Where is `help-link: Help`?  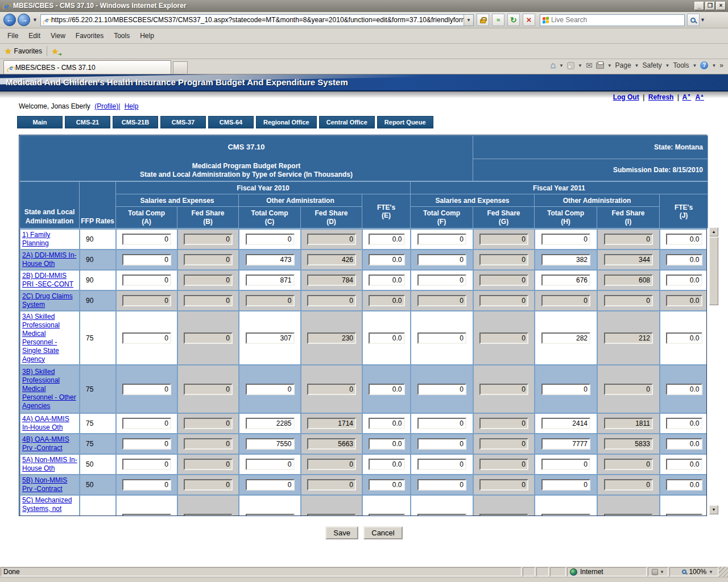
help-link: Help is located at coordinates (132, 106).